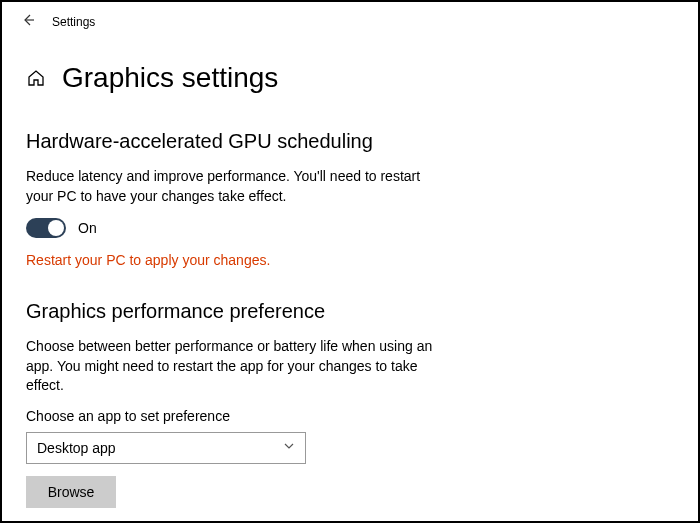 This screenshot has height=523, width=700. What do you see at coordinates (350, 78) in the screenshot?
I see `title-row: Graphics settings` at bounding box center [350, 78].